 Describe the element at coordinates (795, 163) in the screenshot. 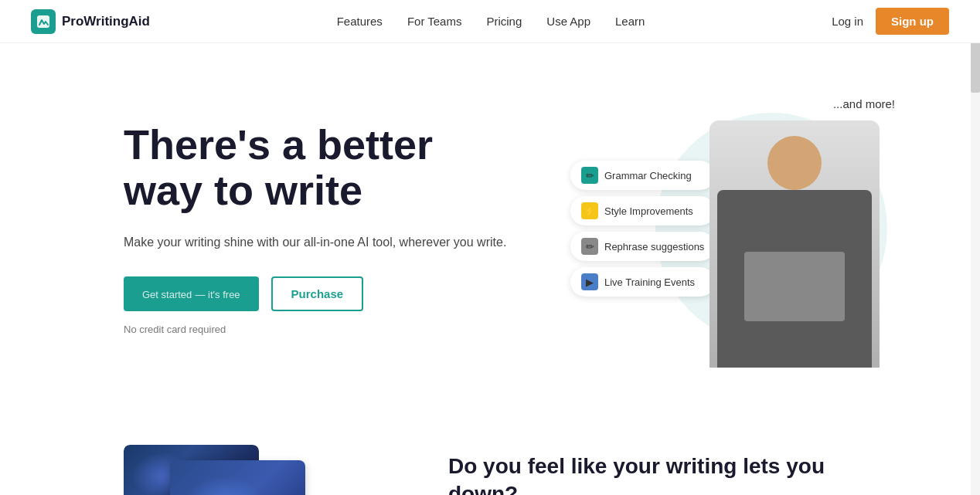

I see `person-head` at that location.